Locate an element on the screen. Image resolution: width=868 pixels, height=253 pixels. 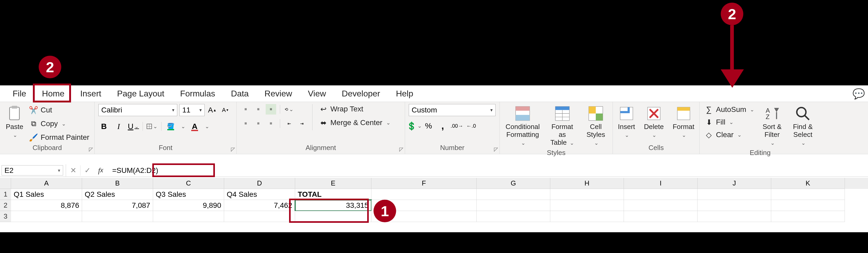
clear-button: ◇ Clear ⌄ is located at coordinates (729, 135).